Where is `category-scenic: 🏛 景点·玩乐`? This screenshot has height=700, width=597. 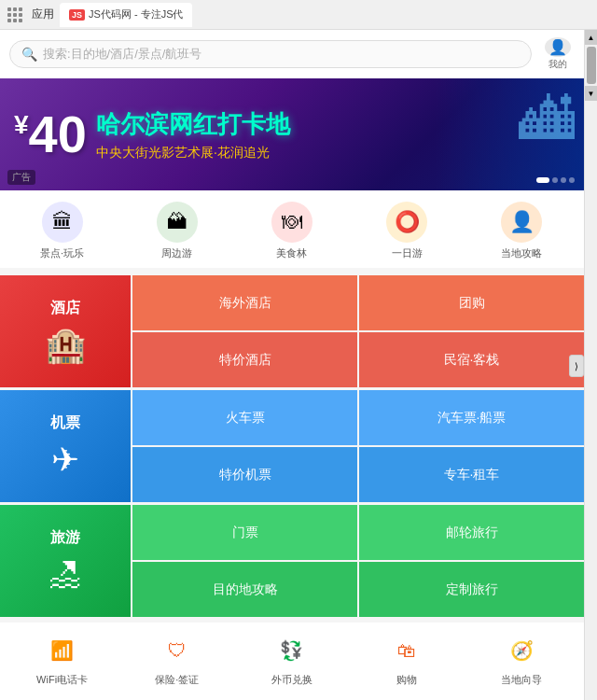
category-scenic: 🏛 景点·玩乐 is located at coordinates (62, 231).